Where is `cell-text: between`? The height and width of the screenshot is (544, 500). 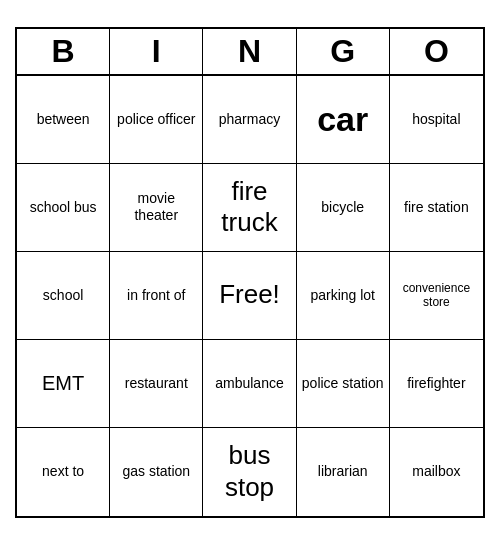 cell-text: between is located at coordinates (64, 120).